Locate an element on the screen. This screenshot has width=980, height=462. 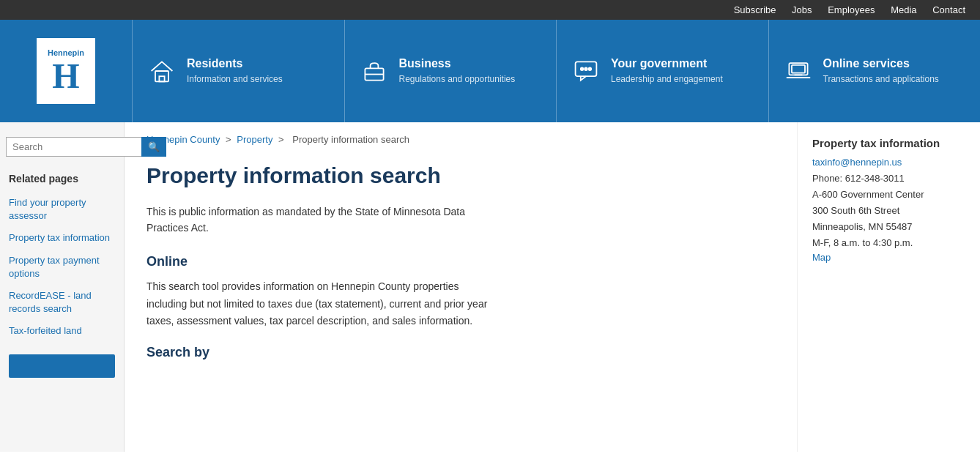
employees-link: Employees is located at coordinates (851, 10).